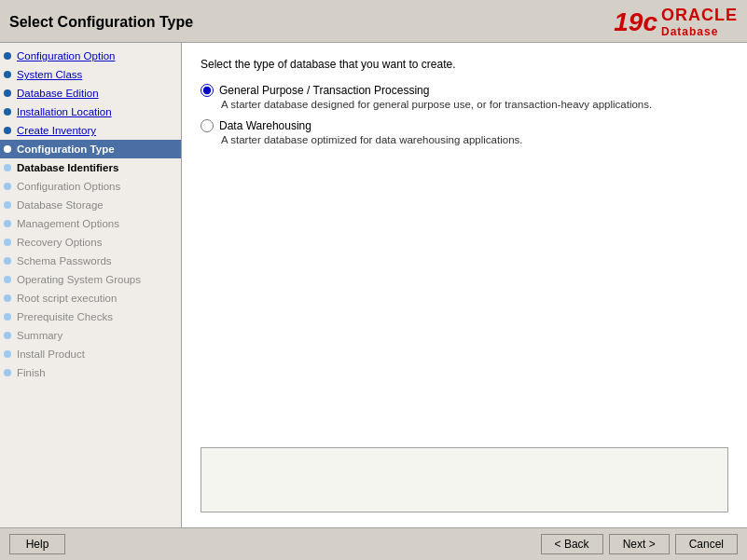  What do you see at coordinates (699, 15) in the screenshot?
I see `oracle-name: ORACLE` at bounding box center [699, 15].